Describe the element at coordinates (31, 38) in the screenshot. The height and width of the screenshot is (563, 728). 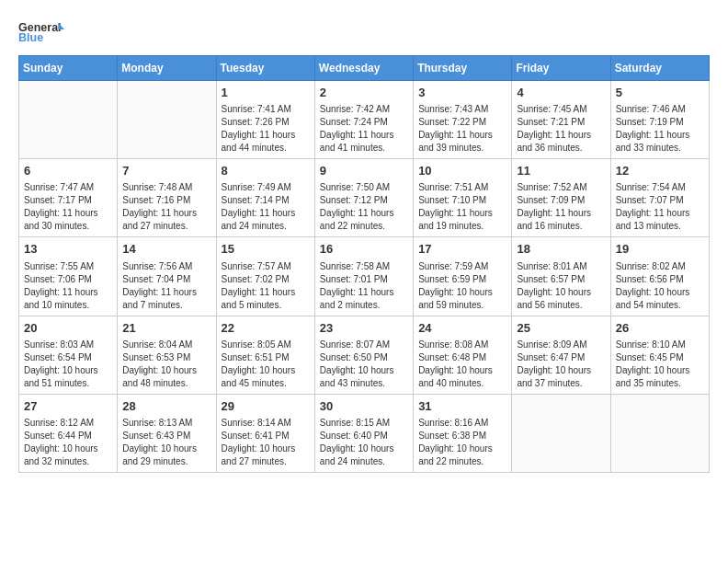
I see `svg-text: Blue` at that location.